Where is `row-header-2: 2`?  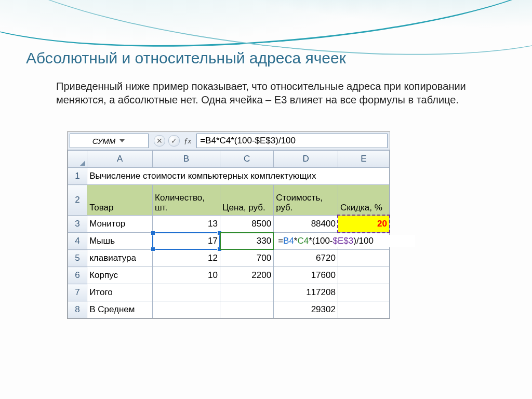
row-header-2: 2 is located at coordinates (78, 201).